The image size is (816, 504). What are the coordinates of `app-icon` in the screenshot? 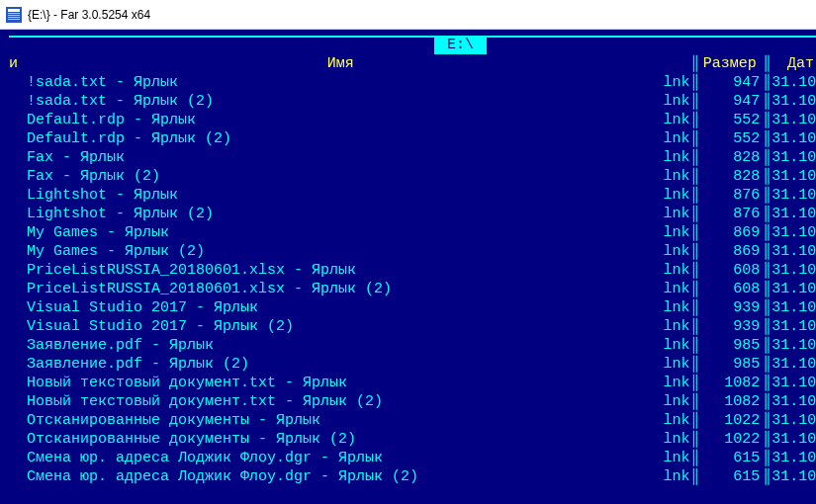 It's located at (14, 15).